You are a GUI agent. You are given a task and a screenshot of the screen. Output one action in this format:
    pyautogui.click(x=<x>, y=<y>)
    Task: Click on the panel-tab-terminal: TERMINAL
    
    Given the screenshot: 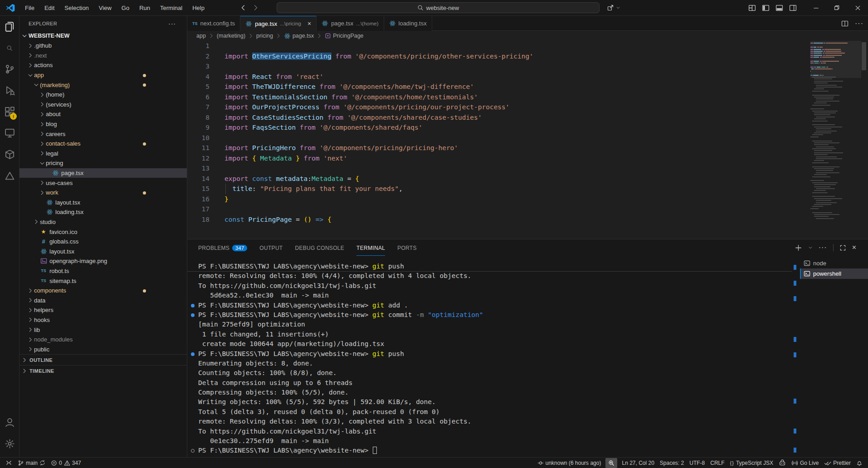 What is the action you would take?
    pyautogui.click(x=371, y=248)
    